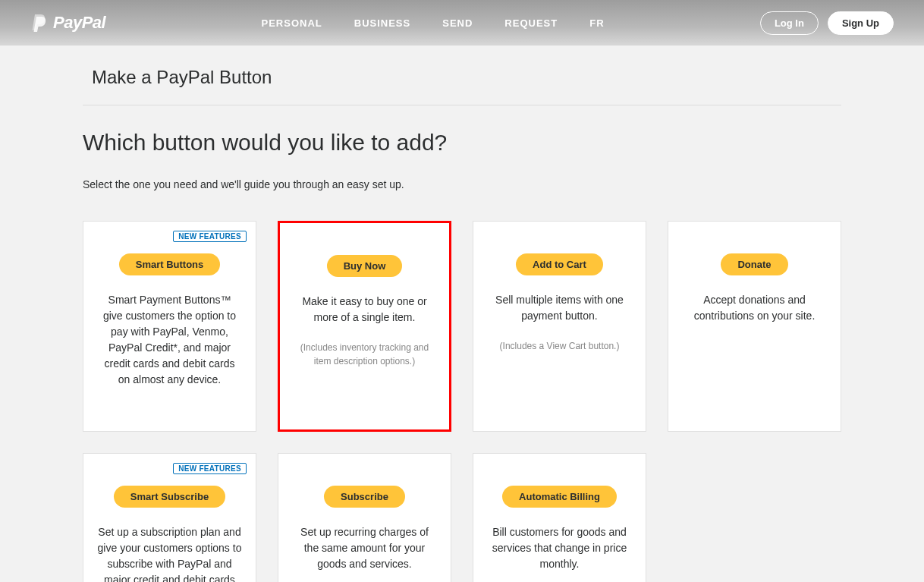 This screenshot has height=582, width=924. I want to click on signup-button: Sign Up, so click(860, 23).